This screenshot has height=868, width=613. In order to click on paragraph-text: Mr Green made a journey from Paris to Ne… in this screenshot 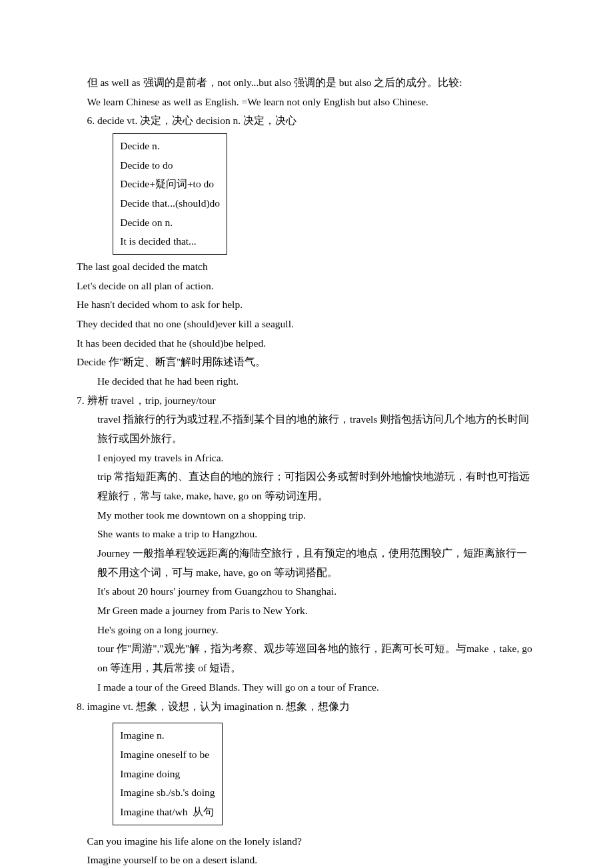, I will do `click(306, 611)`.